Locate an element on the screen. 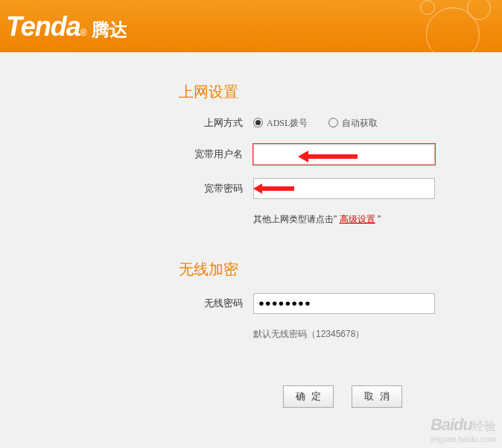 The width and height of the screenshot is (502, 448). row-conn-type: 上网方式 ADSL拨号 自动获取 is located at coordinates (340, 123).